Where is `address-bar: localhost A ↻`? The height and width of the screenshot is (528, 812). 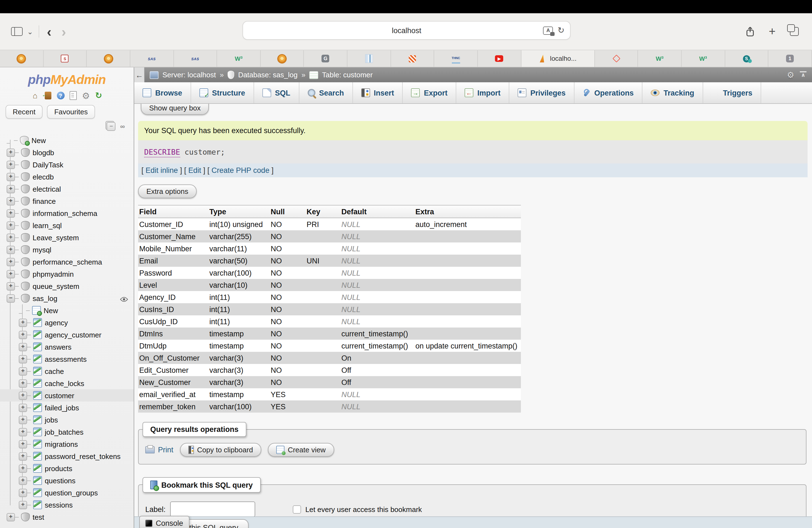
address-bar: localhost A ↻ is located at coordinates (407, 31).